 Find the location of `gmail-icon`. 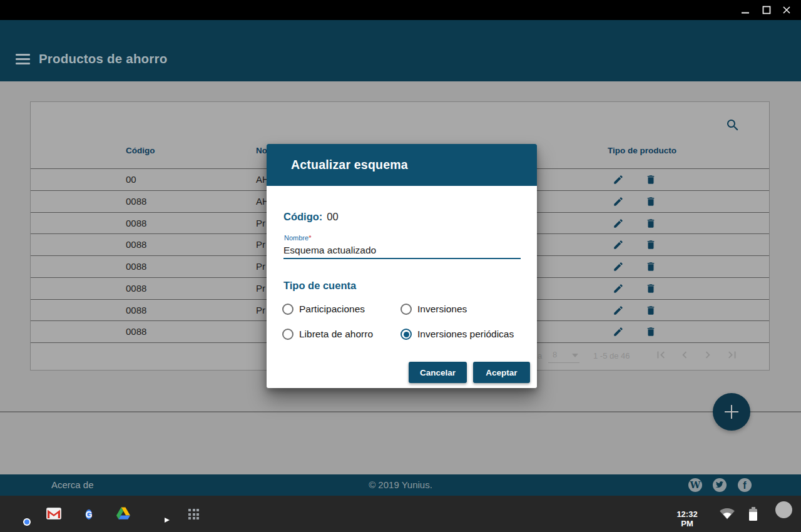

gmail-icon is located at coordinates (54, 514).